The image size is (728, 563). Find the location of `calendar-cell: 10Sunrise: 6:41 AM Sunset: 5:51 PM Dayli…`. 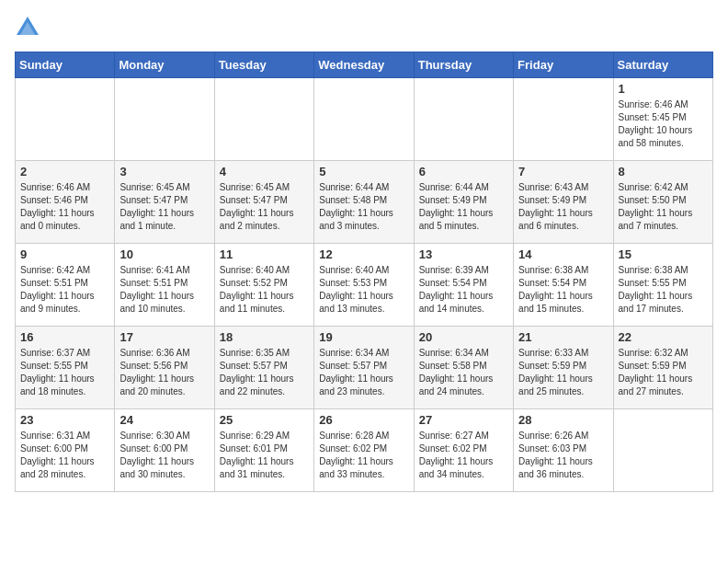

calendar-cell: 10Sunrise: 6:41 AM Sunset: 5:51 PM Dayli… is located at coordinates (165, 285).